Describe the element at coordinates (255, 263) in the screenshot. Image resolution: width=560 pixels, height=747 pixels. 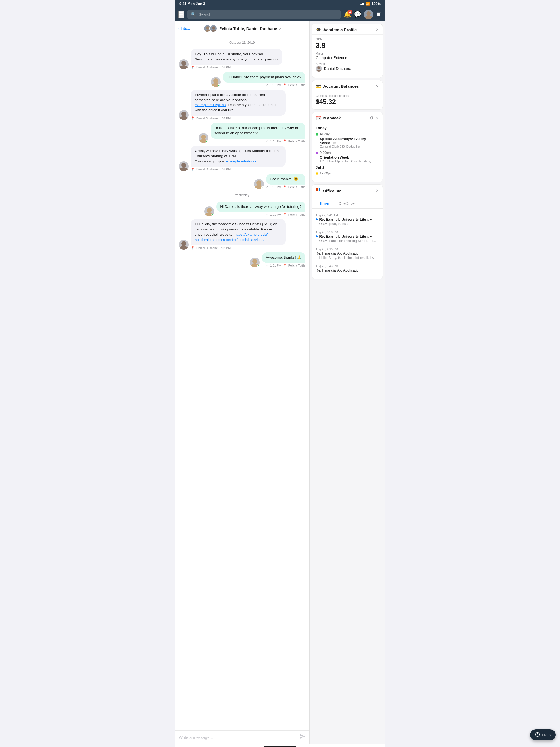
I see `user-avatar-online` at that location.